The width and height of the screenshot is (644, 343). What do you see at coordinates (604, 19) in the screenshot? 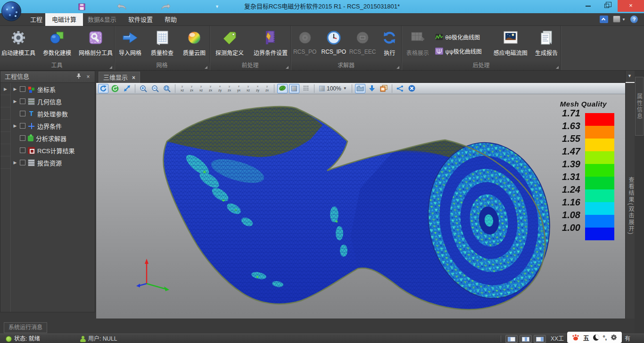
I see `ribbon-collapse-button` at bounding box center [604, 19].